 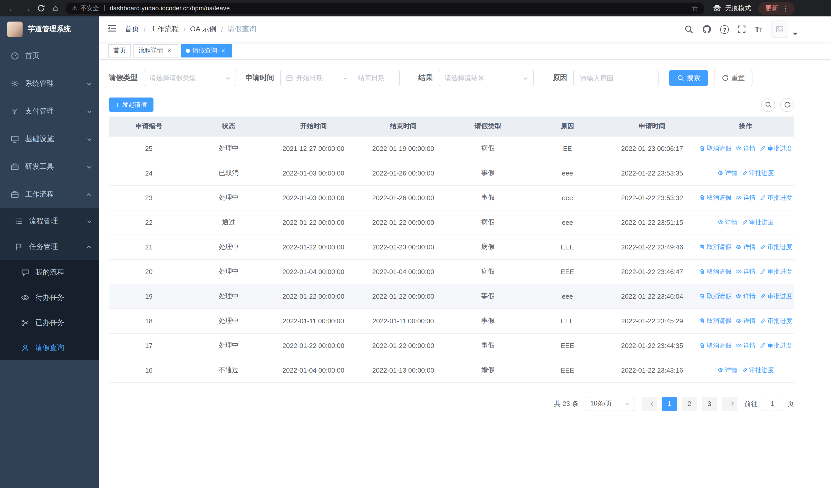 What do you see at coordinates (709, 404) in the screenshot?
I see `page-button-3: 3` at bounding box center [709, 404].